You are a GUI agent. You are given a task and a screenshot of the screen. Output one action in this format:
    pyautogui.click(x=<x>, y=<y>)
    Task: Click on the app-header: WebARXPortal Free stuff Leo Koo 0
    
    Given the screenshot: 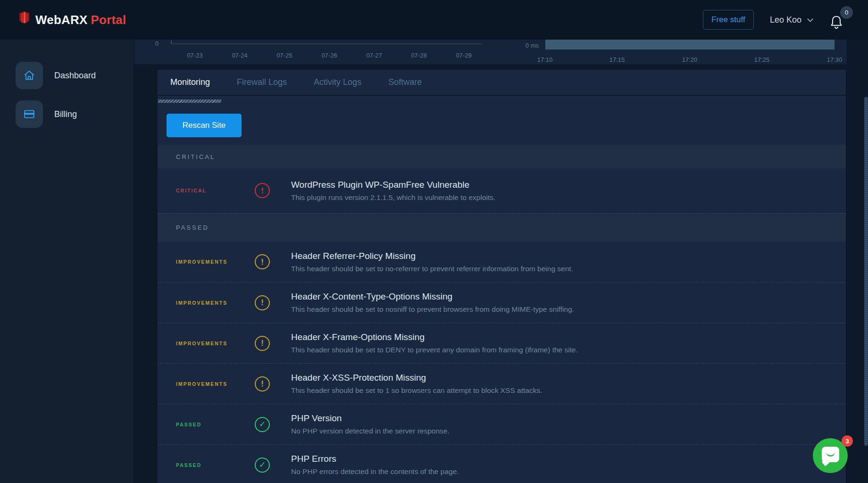 What is the action you would take?
    pyautogui.click(x=434, y=20)
    